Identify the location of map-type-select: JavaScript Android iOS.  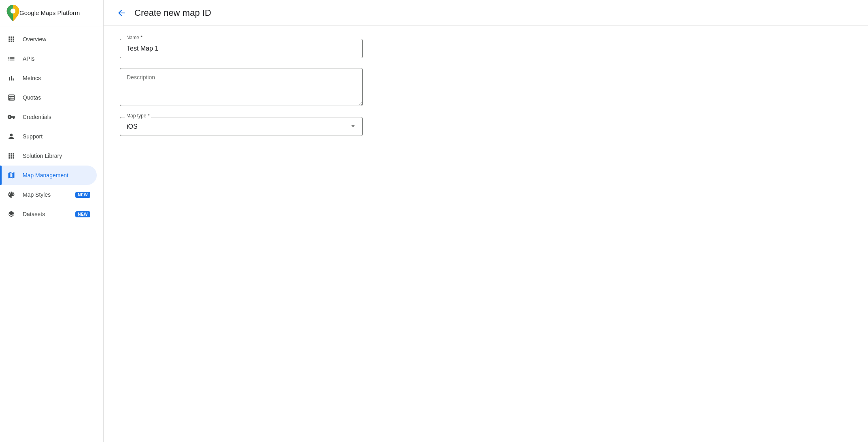
(241, 126).